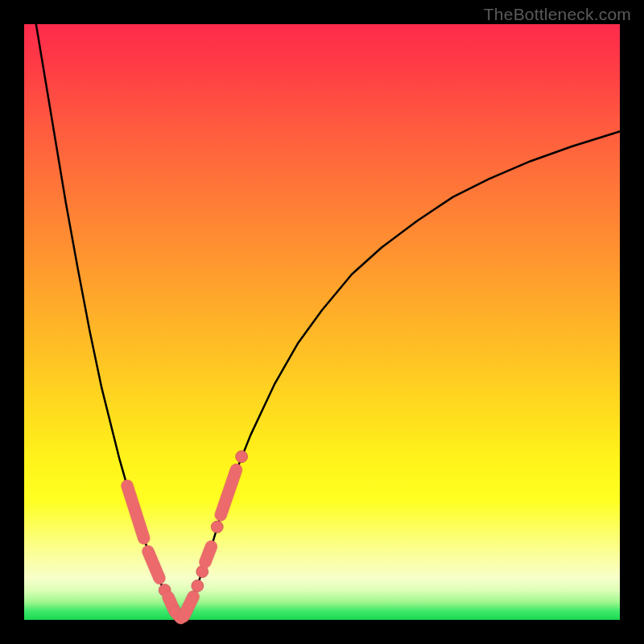 This screenshot has height=644, width=644. I want to click on marker-layer, so click(188, 535).